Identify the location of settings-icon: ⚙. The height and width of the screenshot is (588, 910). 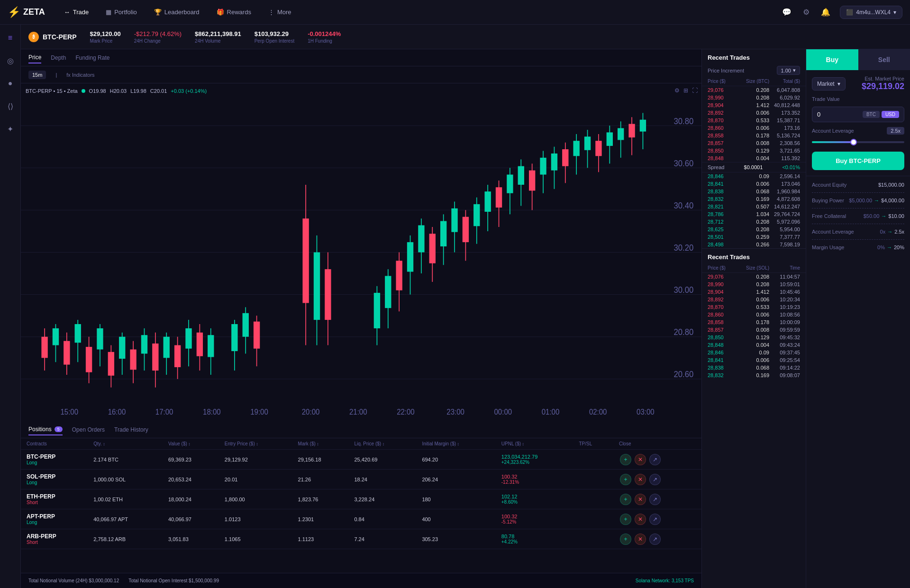
(806, 12).